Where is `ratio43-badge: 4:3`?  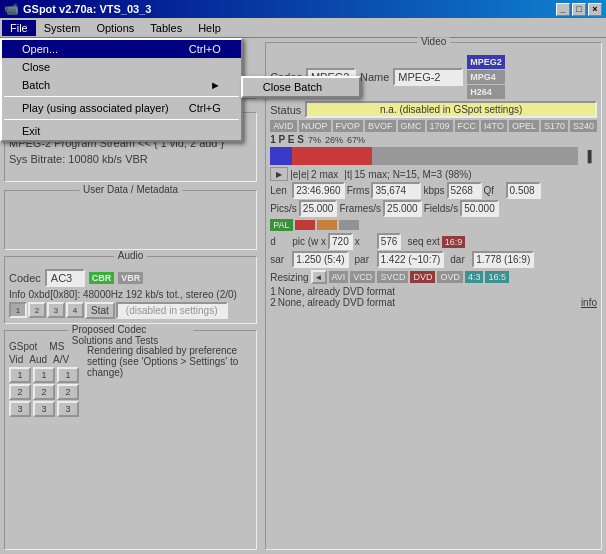 ratio43-badge: 4:3 is located at coordinates (474, 277).